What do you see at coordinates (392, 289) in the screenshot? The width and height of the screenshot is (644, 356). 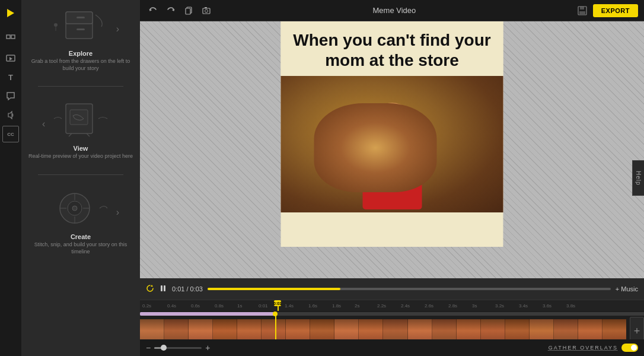 I see `playback-bar: 0:01 / 0:03 + Music` at bounding box center [392, 289].